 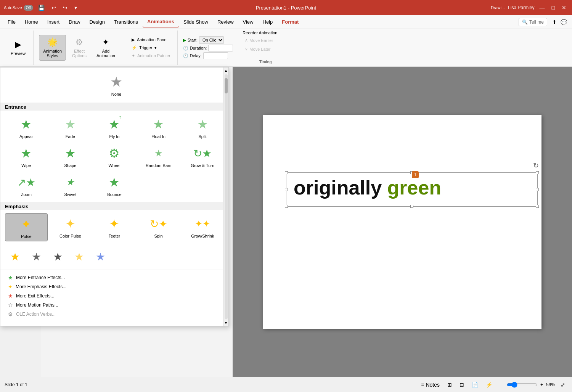 I want to click on fly-in-item: ★↑ Fly In, so click(x=114, y=127).